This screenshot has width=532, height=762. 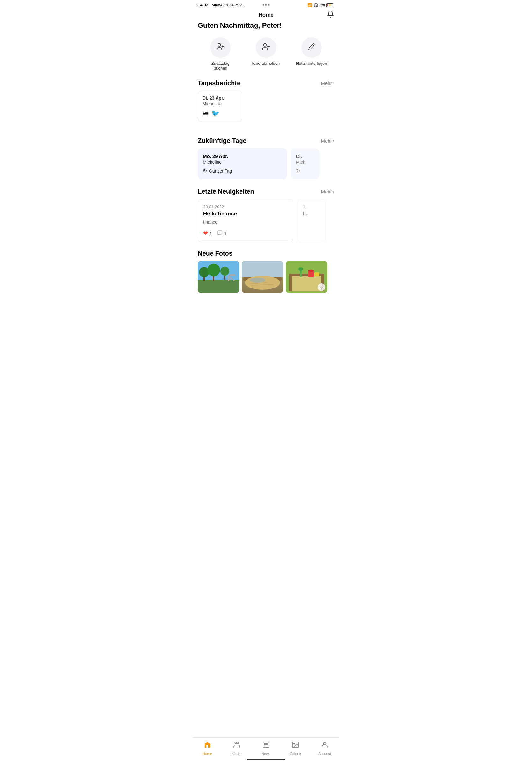 What do you see at coordinates (237, 754) in the screenshot?
I see `nav-kinder-label: Kinder` at bounding box center [237, 754].